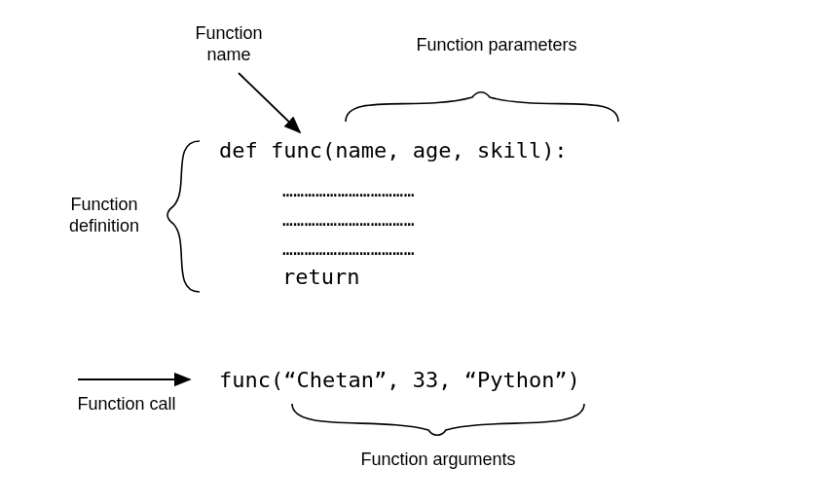  Describe the element at coordinates (497, 45) in the screenshot. I see `label-function-parameters-text: Function parameters` at that location.